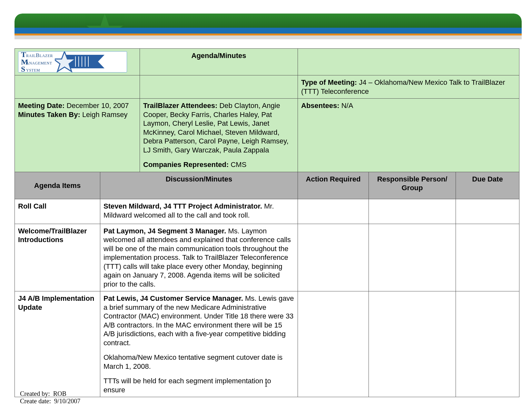 The width and height of the screenshot is (532, 411). Describe the element at coordinates (57, 258) in the screenshot. I see `agenda-item: Welcome/TrailBlazer Introductions` at that location.